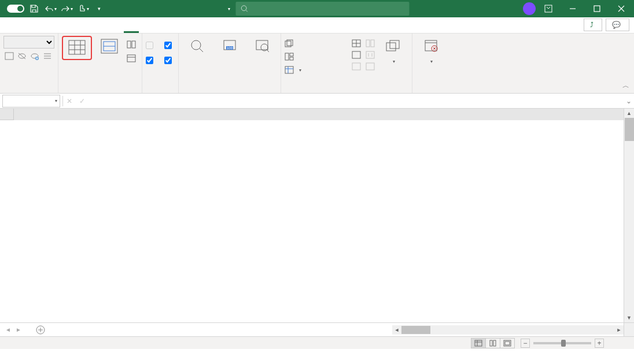 The image size is (634, 364). Describe the element at coordinates (431, 51) in the screenshot. I see `macros-button: ▾` at that location.